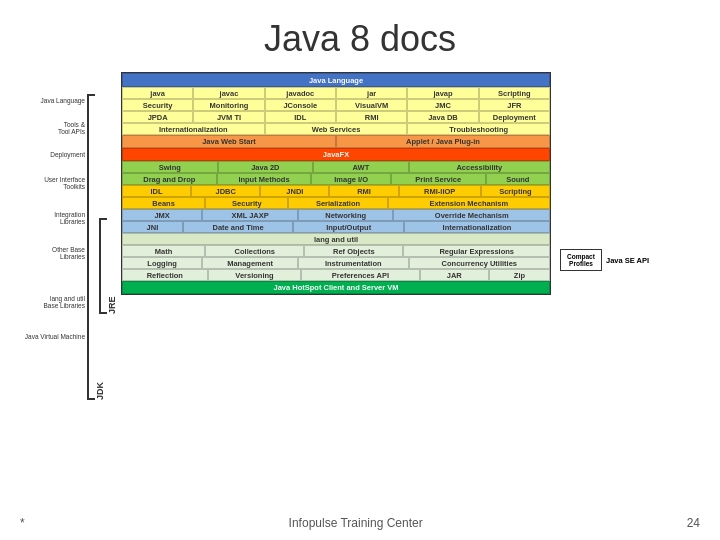 This screenshot has height=540, width=720. I want to click on cell-math: Math, so click(164, 251).